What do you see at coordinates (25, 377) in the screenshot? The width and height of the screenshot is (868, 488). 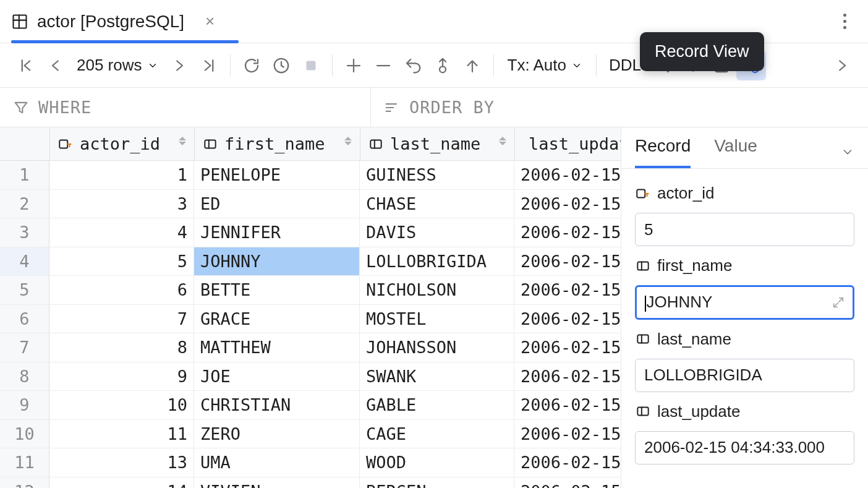 I see `row-number: 8` at bounding box center [25, 377].